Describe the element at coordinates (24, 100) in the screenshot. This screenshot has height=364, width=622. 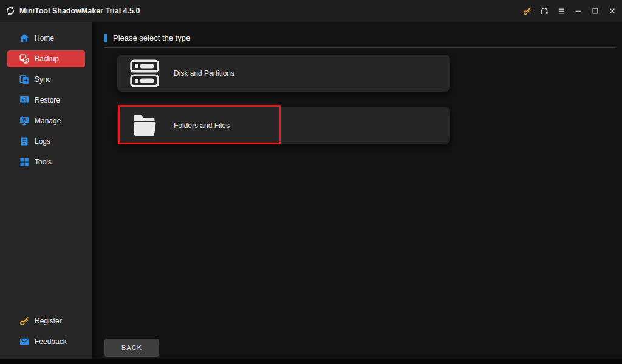
I see `restore-icon` at that location.